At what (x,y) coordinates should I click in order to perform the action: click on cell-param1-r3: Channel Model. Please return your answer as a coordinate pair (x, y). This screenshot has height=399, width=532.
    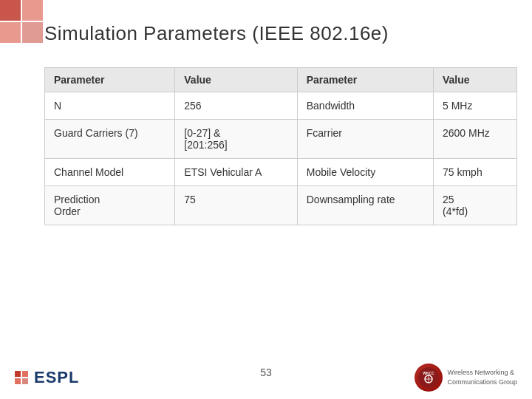
    Looking at the image, I should click on (110, 173).